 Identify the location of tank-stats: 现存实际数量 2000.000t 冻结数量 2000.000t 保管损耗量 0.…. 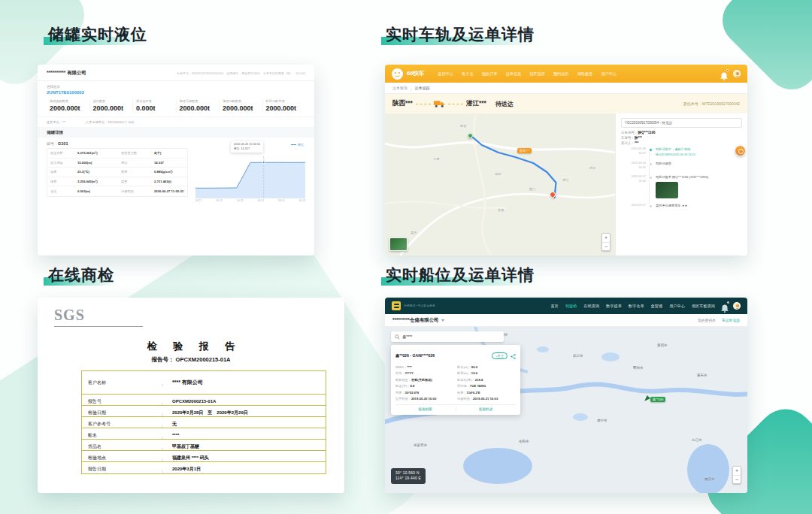
(176, 107).